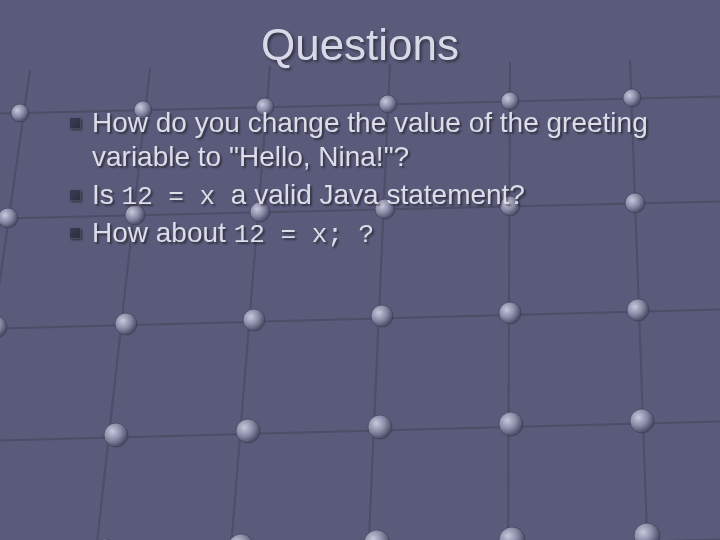 The width and height of the screenshot is (720, 540). What do you see at coordinates (107, 194) in the screenshot?
I see `bullet-text: Is` at bounding box center [107, 194].